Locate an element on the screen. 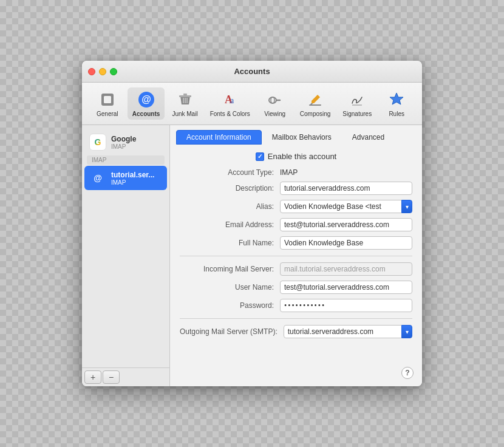 The height and width of the screenshot is (447, 504). accounts-label: Accounts is located at coordinates (146, 114).